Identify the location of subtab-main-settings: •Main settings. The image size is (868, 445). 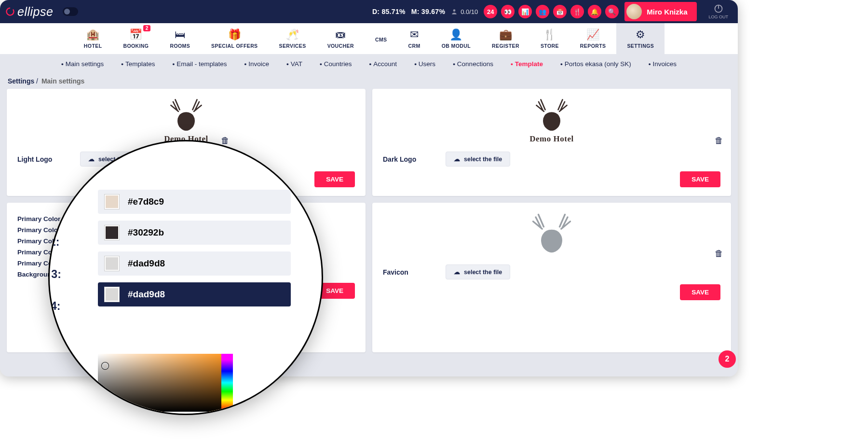
(82, 64).